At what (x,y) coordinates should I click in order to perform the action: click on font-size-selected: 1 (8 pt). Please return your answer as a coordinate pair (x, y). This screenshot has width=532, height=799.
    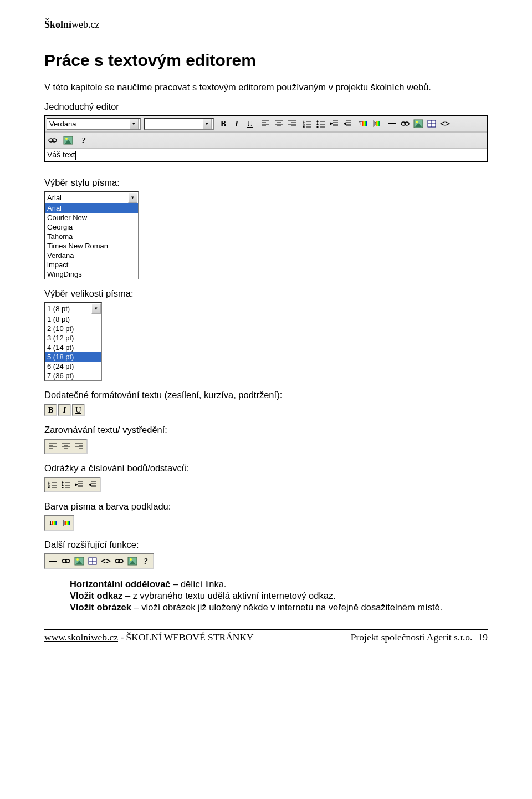
    Looking at the image, I should click on (68, 308).